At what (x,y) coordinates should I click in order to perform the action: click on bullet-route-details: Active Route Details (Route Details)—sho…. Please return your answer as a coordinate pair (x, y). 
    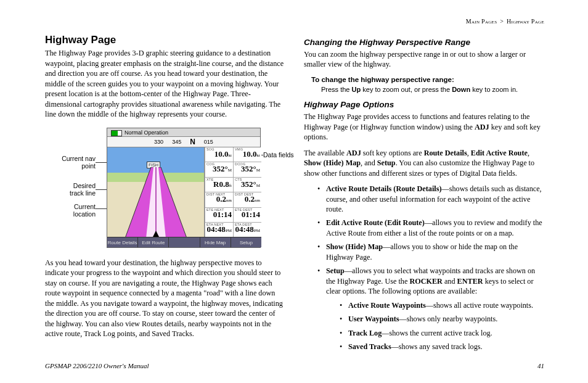
    Looking at the image, I should click on (431, 199).